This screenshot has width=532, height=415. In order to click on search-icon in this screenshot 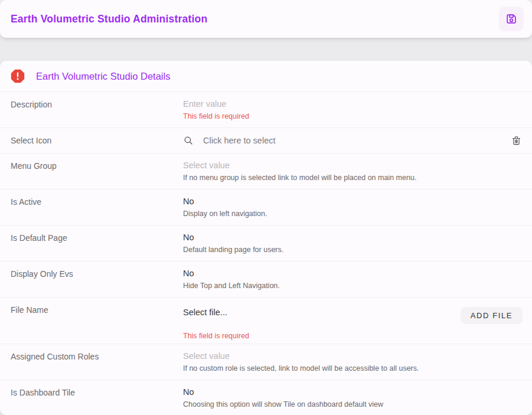, I will do `click(188, 140)`.